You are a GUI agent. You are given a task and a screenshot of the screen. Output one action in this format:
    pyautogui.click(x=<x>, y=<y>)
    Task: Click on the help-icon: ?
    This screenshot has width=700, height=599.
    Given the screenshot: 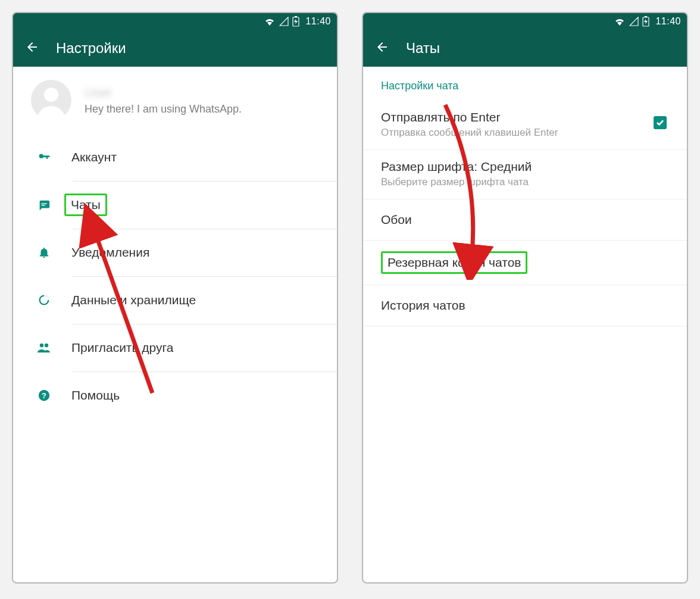 What is the action you would take?
    pyautogui.click(x=44, y=395)
    